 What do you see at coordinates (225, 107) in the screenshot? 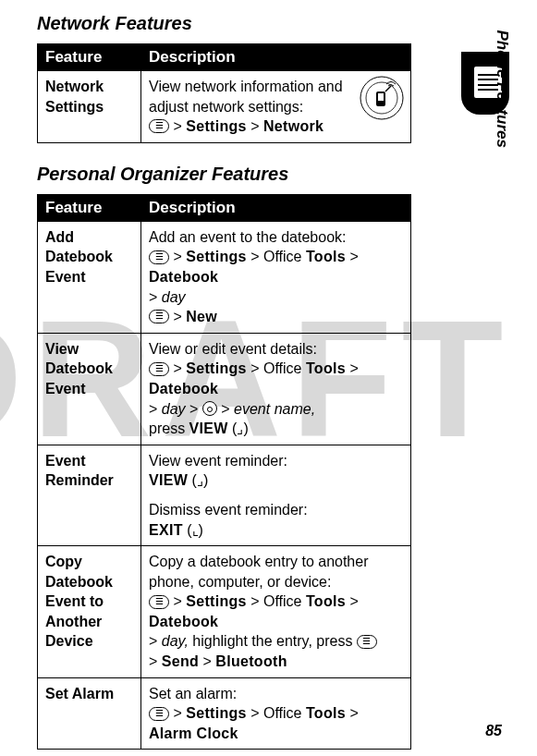
I see `table-row: Network Settings View network informatio…` at bounding box center [225, 107].